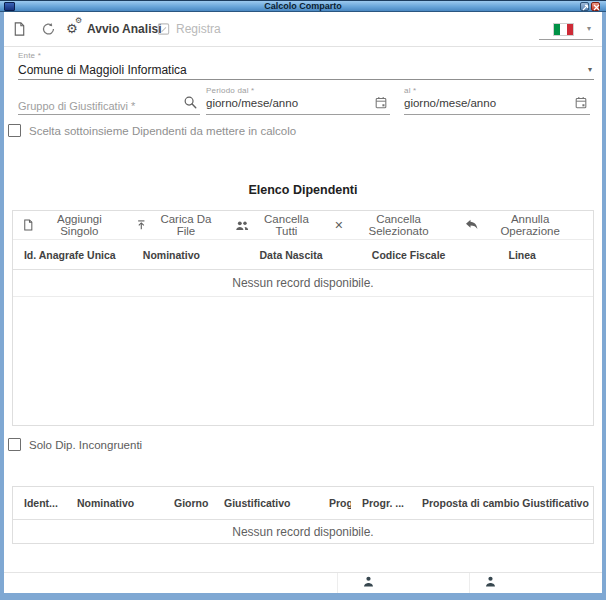 This screenshot has width=606, height=600. Describe the element at coordinates (409, 255) in the screenshot. I see `column-header-codice-fiscale: Codice Fiscale` at that location.